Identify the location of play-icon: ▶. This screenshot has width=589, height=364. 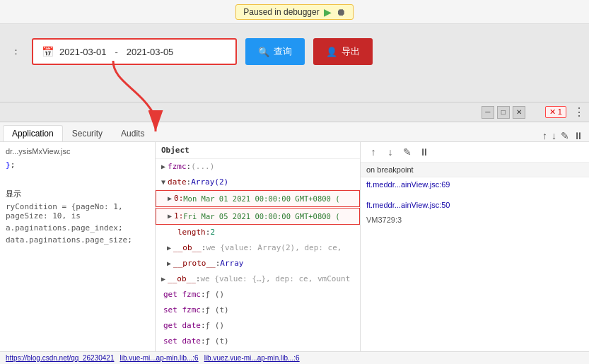
(328, 12).